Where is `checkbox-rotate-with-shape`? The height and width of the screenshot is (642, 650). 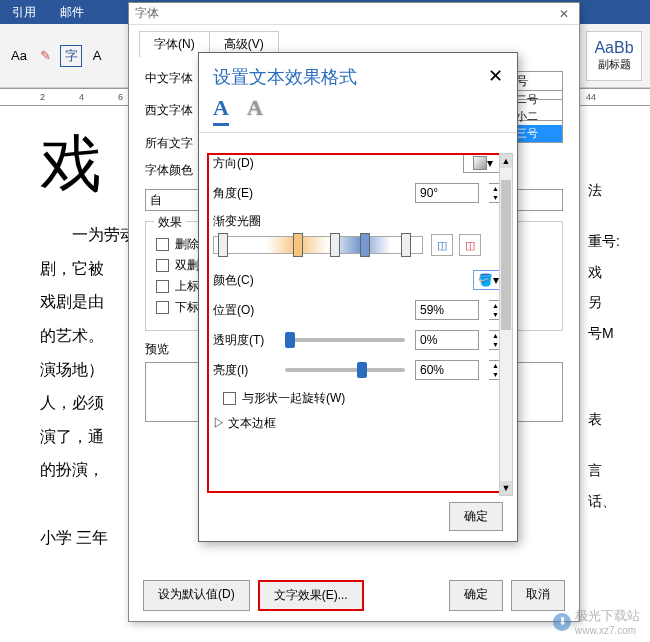 checkbox-rotate-with-shape is located at coordinates (230, 398).